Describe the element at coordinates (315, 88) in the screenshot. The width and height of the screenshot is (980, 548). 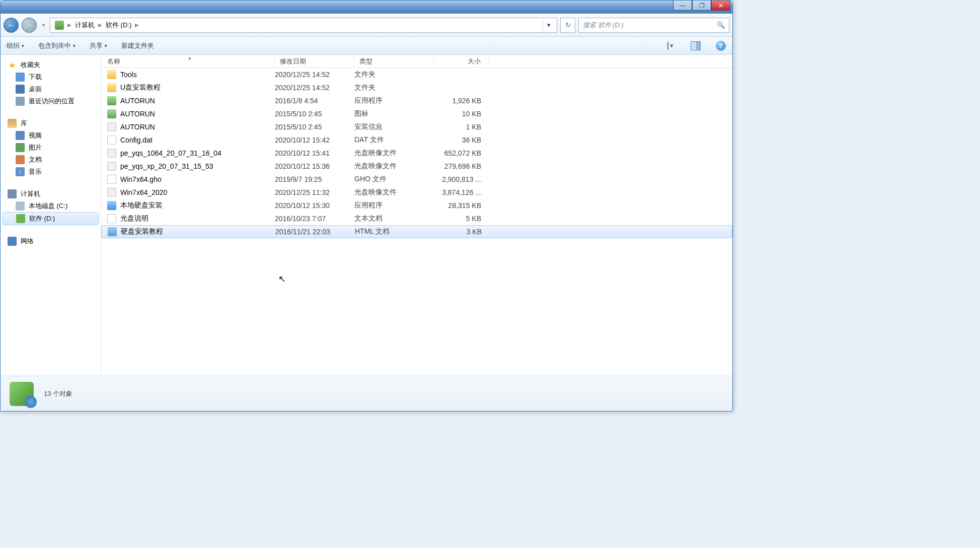
I see `file-date: 2020/12/25 14:52` at that location.